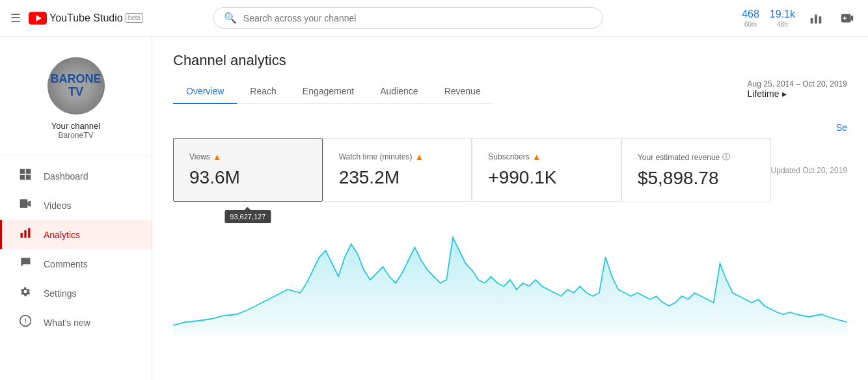  I want to click on views-value: 93.6M, so click(248, 178).